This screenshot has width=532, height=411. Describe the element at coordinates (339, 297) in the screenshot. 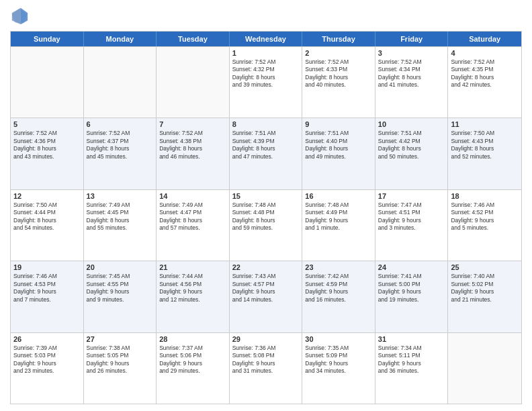

I see `day-cell-23: 23Sunrise: 7:42 AM Sunset: 4:59 PM Dayli…` at that location.